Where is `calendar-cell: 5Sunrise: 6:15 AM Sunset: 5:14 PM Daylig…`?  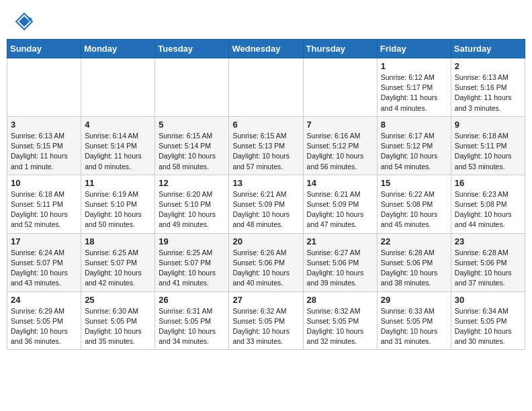 calendar-cell: 5Sunrise: 6:15 AM Sunset: 5:14 PM Daylig… is located at coordinates (192, 145).